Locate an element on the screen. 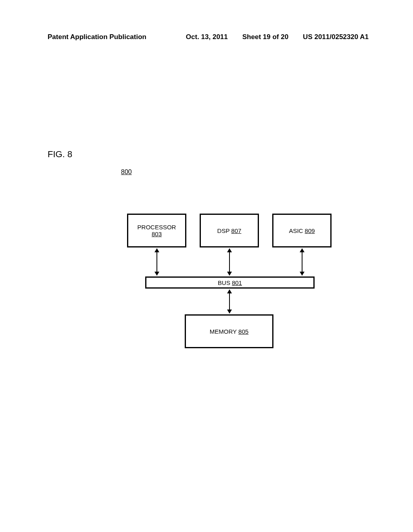 The image size is (413, 532). bus-label: BUS is located at coordinates (224, 283).